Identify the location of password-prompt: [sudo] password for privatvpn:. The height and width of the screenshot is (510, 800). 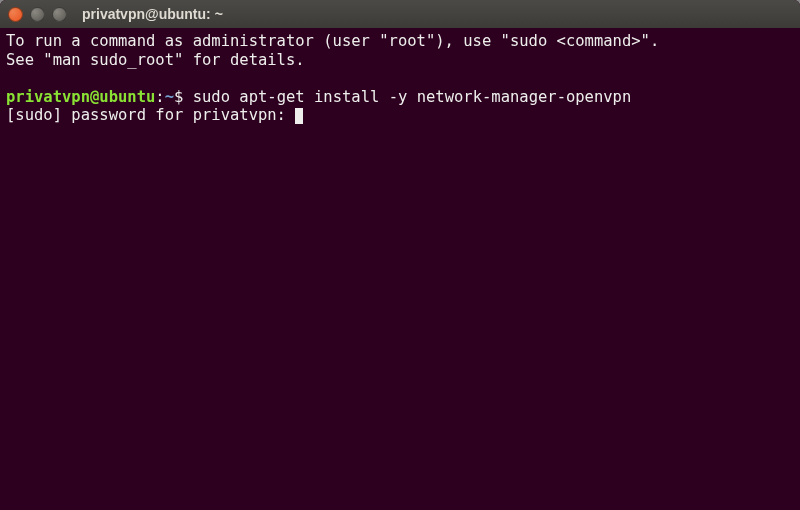
(150, 115).